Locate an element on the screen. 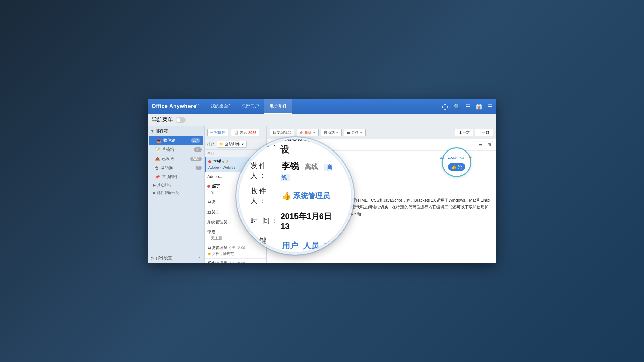 The width and height of the screenshot is (644, 362). like-button: 👍 赞 is located at coordinates (457, 167).